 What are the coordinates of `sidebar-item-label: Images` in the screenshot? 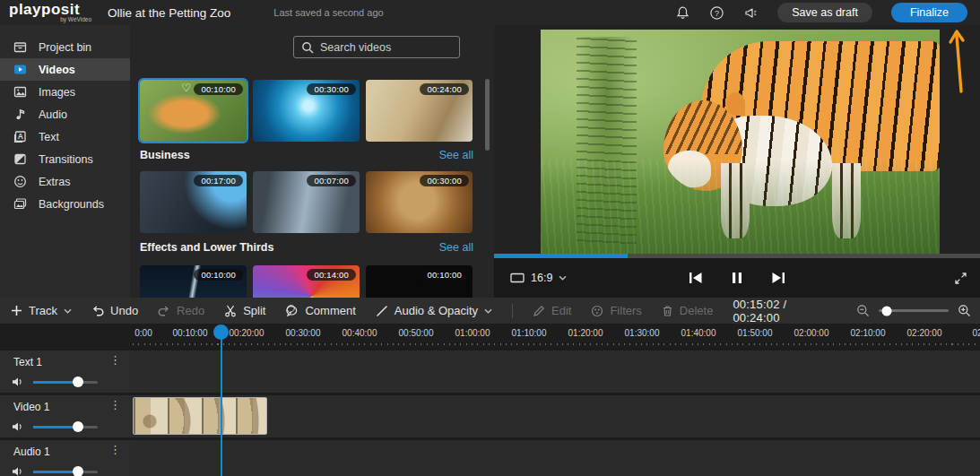 It's located at (57, 92).